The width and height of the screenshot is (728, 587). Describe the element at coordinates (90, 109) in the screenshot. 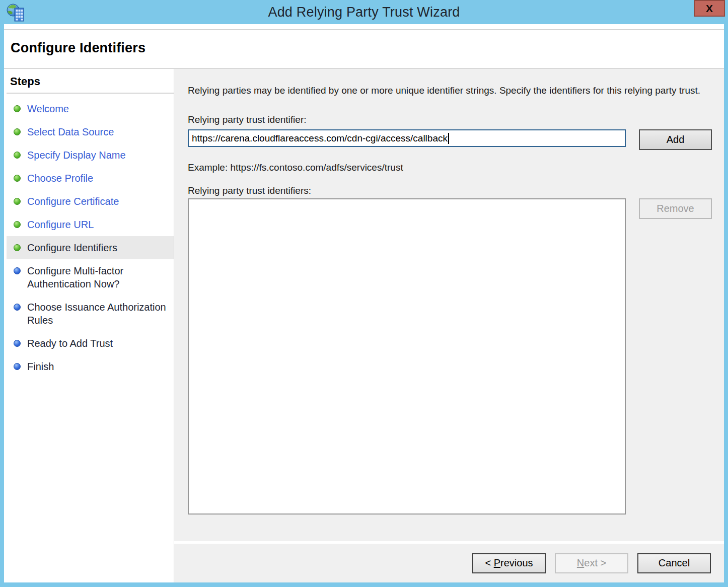

I see `step-item-welcome: Welcome` at that location.